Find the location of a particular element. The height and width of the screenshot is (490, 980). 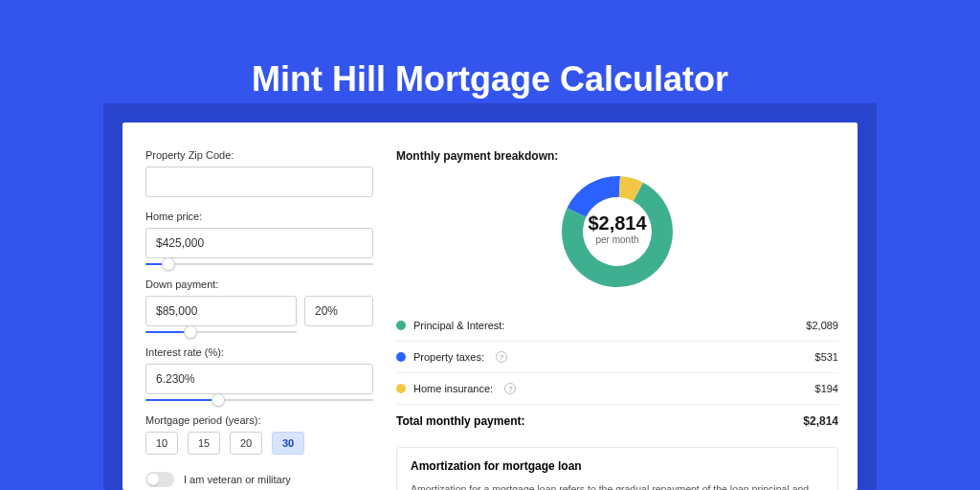

legend-row-2: Home insurance:?$194 is located at coordinates (617, 389).